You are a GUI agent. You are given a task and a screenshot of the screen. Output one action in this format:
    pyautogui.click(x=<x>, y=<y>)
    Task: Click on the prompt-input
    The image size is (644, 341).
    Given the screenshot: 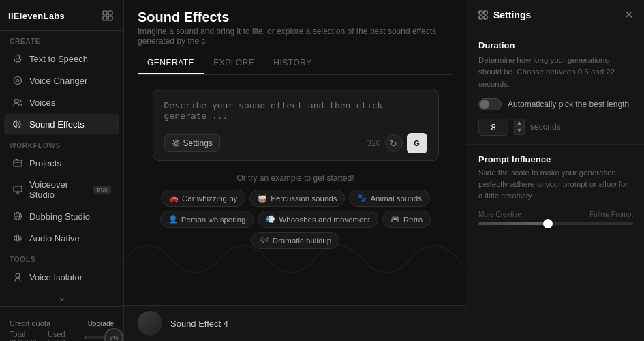 What is the action you would take?
    pyautogui.click(x=296, y=113)
    